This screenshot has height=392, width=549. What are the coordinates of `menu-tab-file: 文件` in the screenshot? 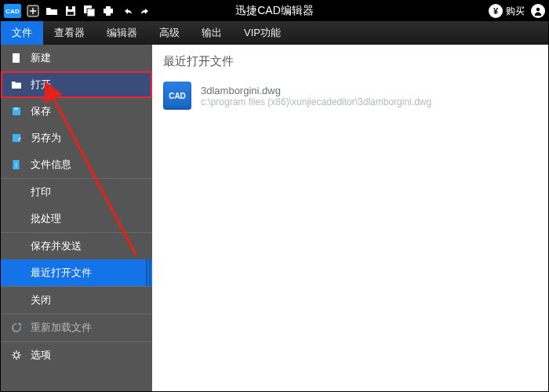 It's located at (22, 33).